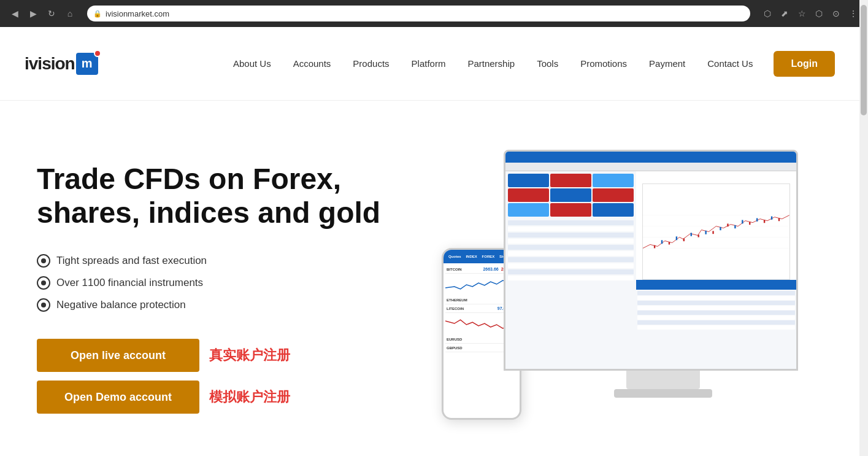  What do you see at coordinates (716, 232) in the screenshot?
I see `chart-area` at bounding box center [716, 232].